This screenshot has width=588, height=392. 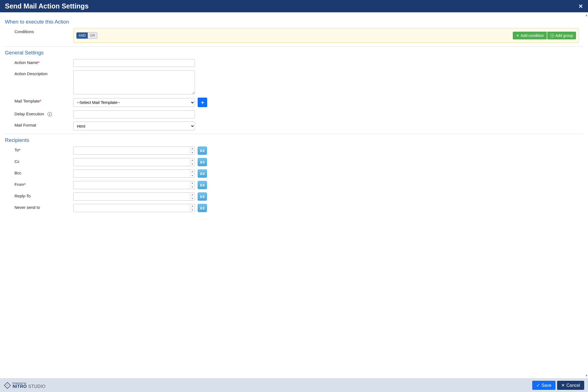 What do you see at coordinates (202, 208) in the screenshot?
I see `never-send-picker-button` at bounding box center [202, 208].